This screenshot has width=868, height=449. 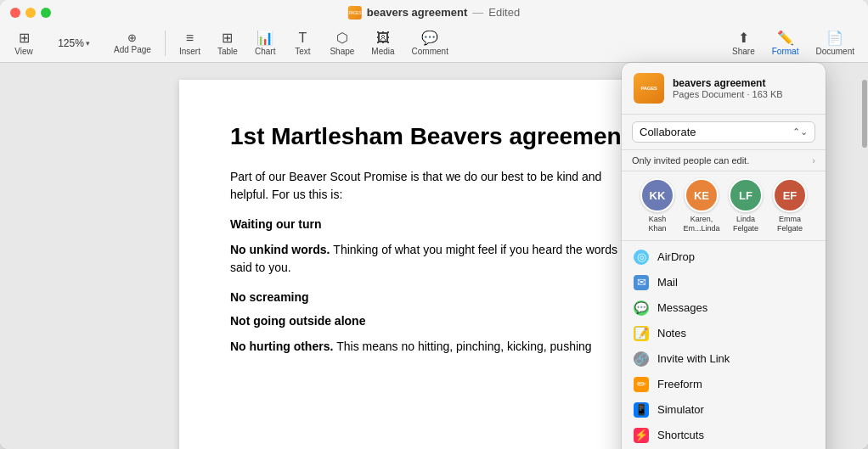 What do you see at coordinates (657, 224) in the screenshot?
I see `avatar-name-0: Kash Khan` at bounding box center [657, 224].